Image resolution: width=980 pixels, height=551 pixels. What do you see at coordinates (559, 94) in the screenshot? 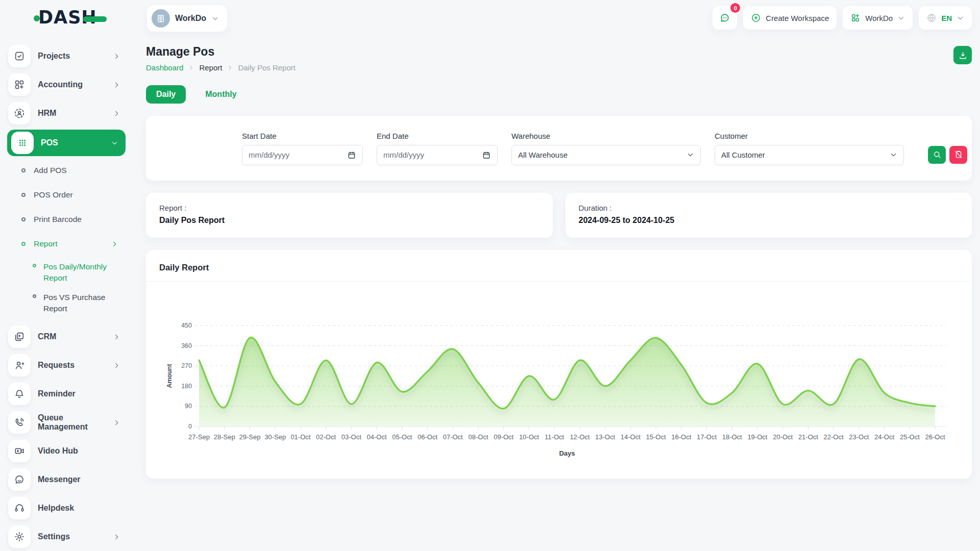
I see `report-period-tabs: DailyMonthly` at bounding box center [559, 94].